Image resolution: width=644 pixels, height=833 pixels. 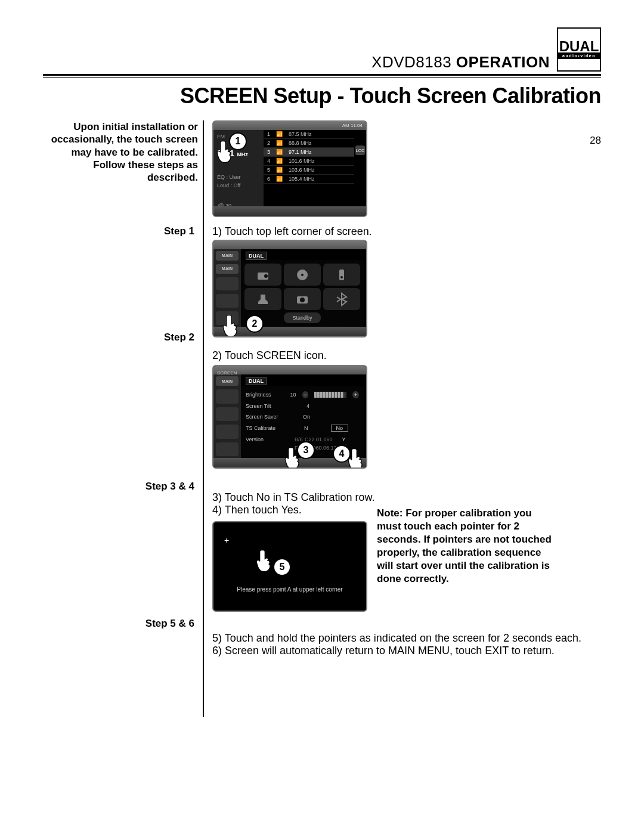 I want to click on callout-5: 5, so click(x=282, y=567).